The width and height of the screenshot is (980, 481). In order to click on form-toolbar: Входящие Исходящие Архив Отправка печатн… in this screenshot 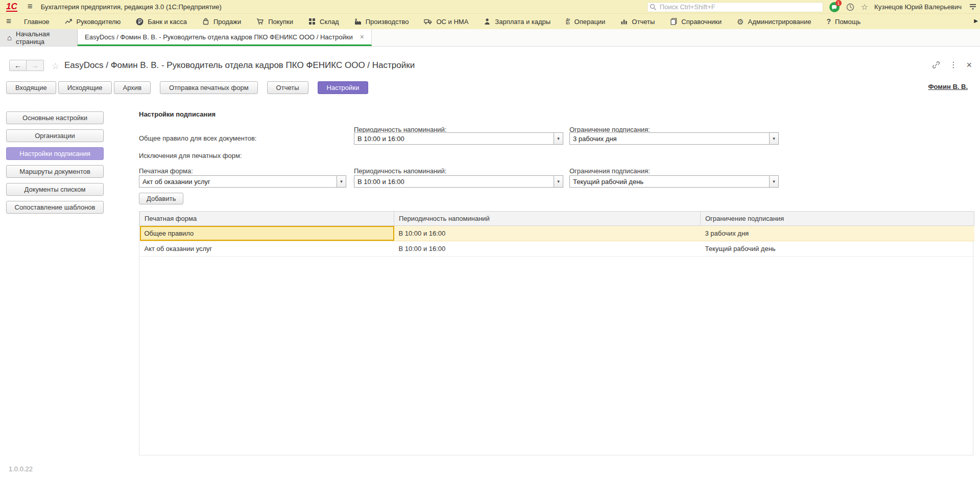, I will do `click(493, 87)`.